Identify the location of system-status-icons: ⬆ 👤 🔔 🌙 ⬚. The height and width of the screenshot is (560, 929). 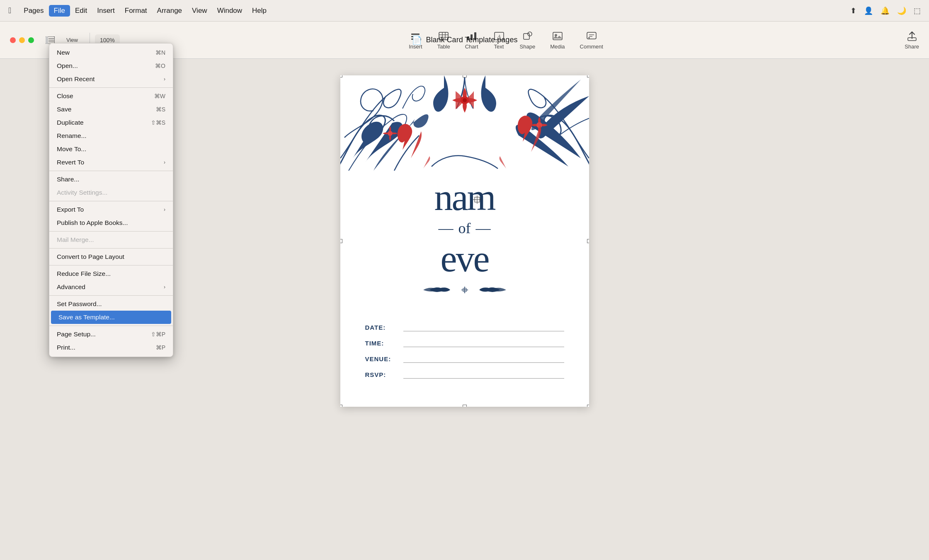
(885, 11).